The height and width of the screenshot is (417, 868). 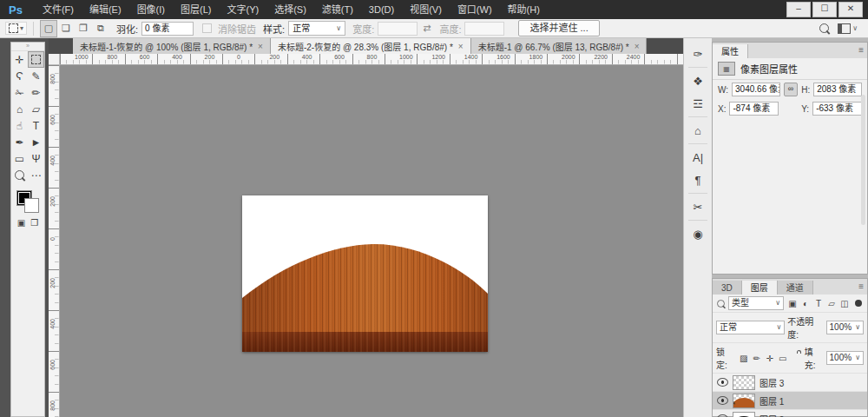 I want to click on lock-position-icon: ✛, so click(x=770, y=358).